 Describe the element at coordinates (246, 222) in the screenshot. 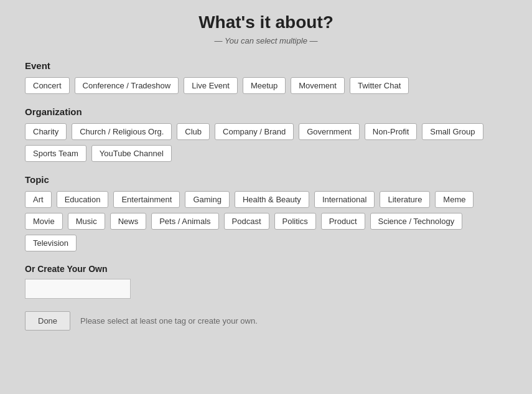

I see `tag-podcast: Podcast` at that location.